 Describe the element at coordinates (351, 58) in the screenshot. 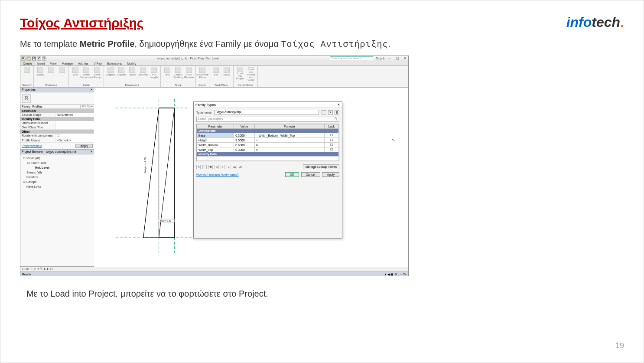

I see `help-search-input: Type a keyword or phrase` at that location.